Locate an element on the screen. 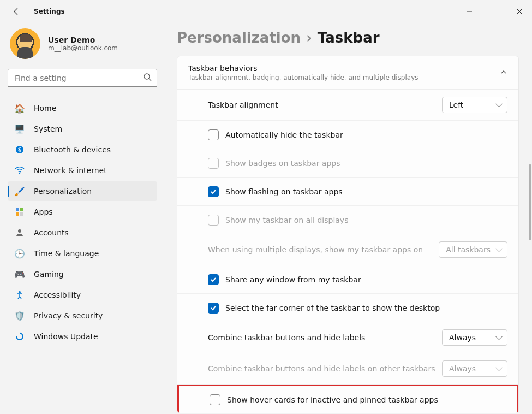  apps-icon is located at coordinates (20, 212).